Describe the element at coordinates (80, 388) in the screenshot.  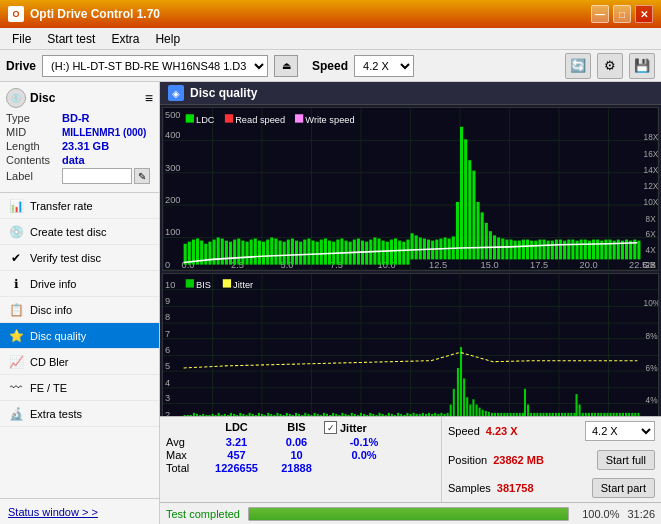
I see `sidebar-item-fe-te: 〰 FE / TE` at that location.